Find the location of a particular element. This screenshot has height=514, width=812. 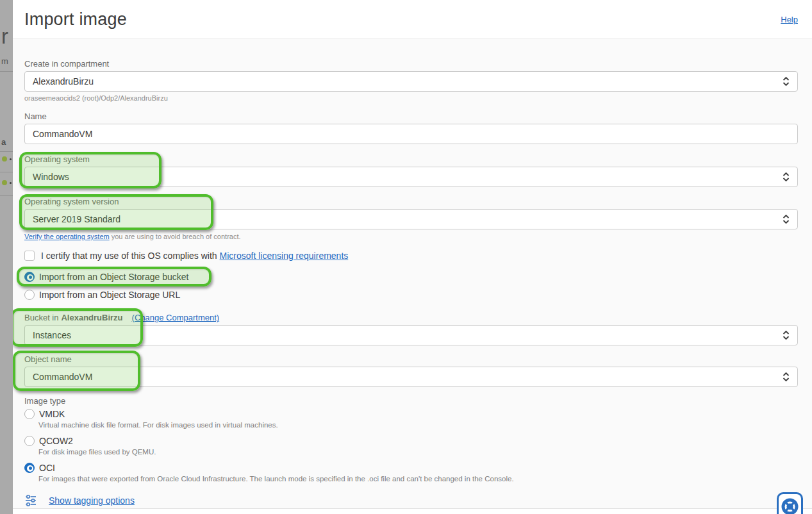

source-option-bucket-label: Import from an Object Storage bucket is located at coordinates (114, 277).